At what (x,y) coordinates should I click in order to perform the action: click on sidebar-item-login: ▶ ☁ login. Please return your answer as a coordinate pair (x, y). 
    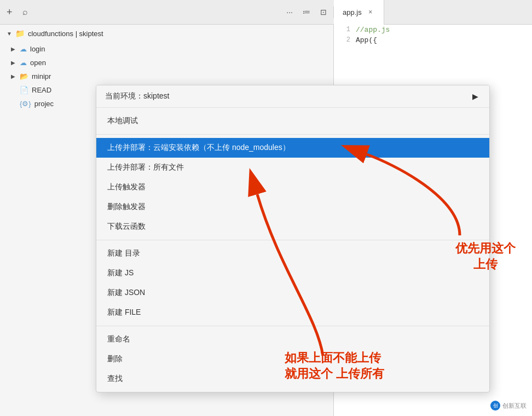
    Looking at the image, I should click on (166, 49).